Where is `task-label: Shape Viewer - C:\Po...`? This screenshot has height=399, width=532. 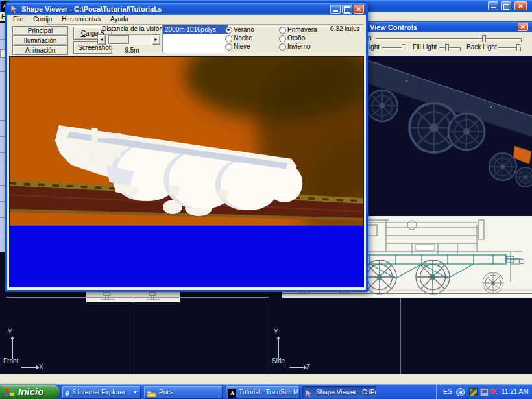
task-label: Shape Viewer - C:\Po... is located at coordinates (346, 392).